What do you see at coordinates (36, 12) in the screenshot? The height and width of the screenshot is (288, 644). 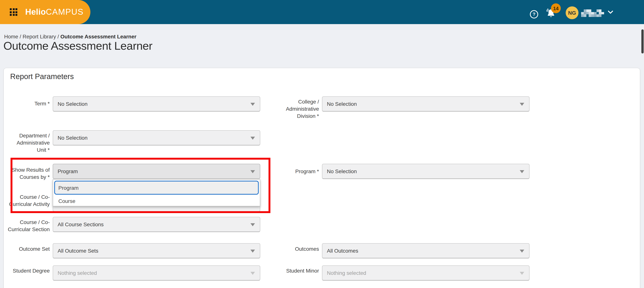 I see `logo-text-bold: Helio` at bounding box center [36, 12].